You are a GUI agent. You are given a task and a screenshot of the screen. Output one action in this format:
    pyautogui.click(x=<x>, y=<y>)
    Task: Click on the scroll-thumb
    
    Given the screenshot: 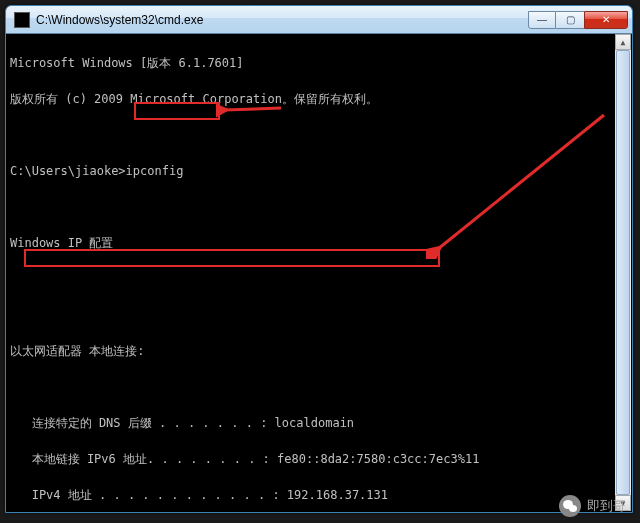 What is the action you would take?
    pyautogui.click(x=623, y=272)
    